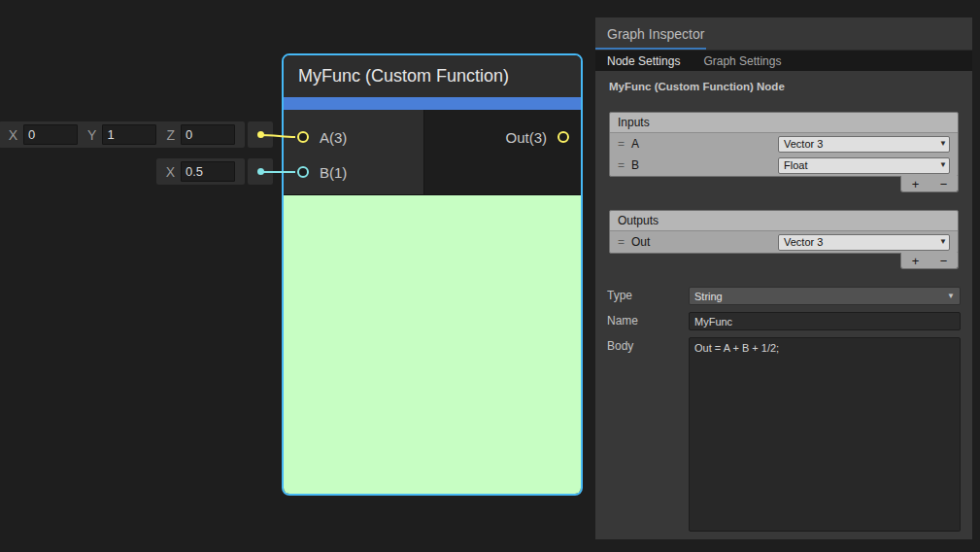 The height and width of the screenshot is (552, 980). What do you see at coordinates (944, 260) in the screenshot?
I see `remove-output-button: −` at bounding box center [944, 260].